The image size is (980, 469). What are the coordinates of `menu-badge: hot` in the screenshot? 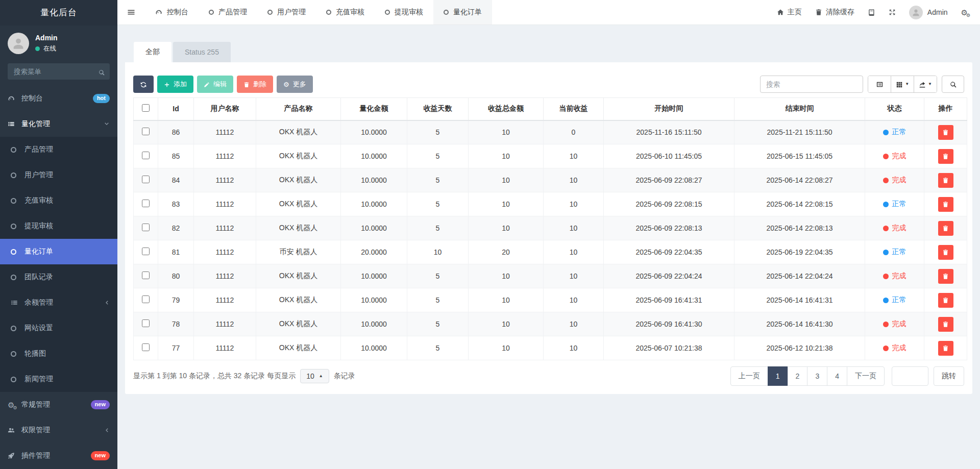 It's located at (101, 98).